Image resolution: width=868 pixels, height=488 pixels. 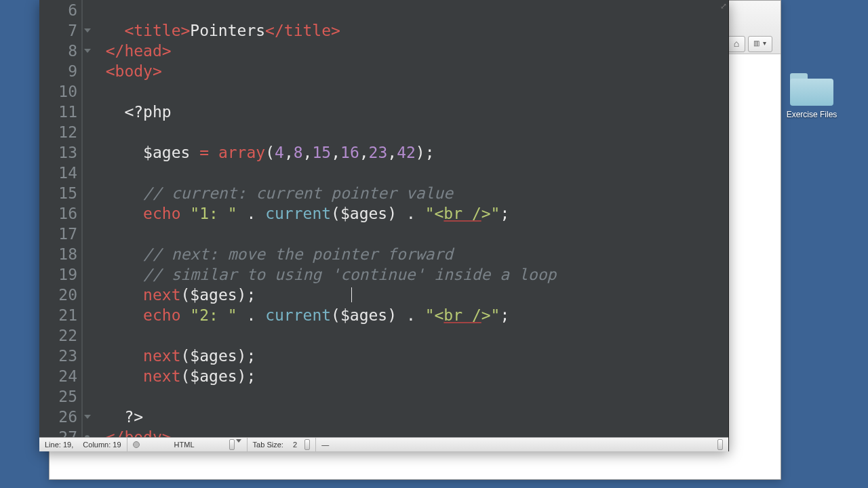 I want to click on line-number: 26, so click(x=60, y=417).